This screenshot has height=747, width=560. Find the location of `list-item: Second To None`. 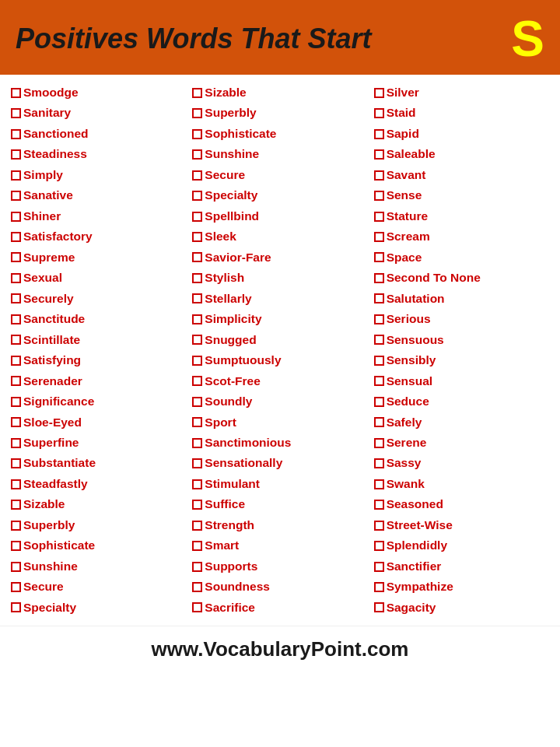

list-item: Second To None is located at coordinates (462, 278).